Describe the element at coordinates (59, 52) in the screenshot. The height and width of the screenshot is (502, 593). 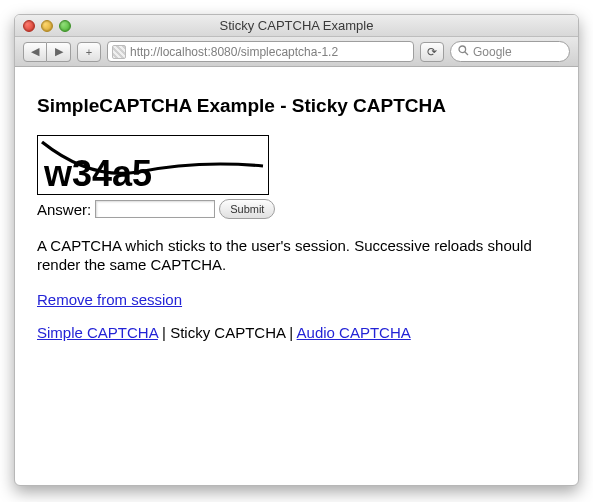
I see `forward-button: ▶` at that location.